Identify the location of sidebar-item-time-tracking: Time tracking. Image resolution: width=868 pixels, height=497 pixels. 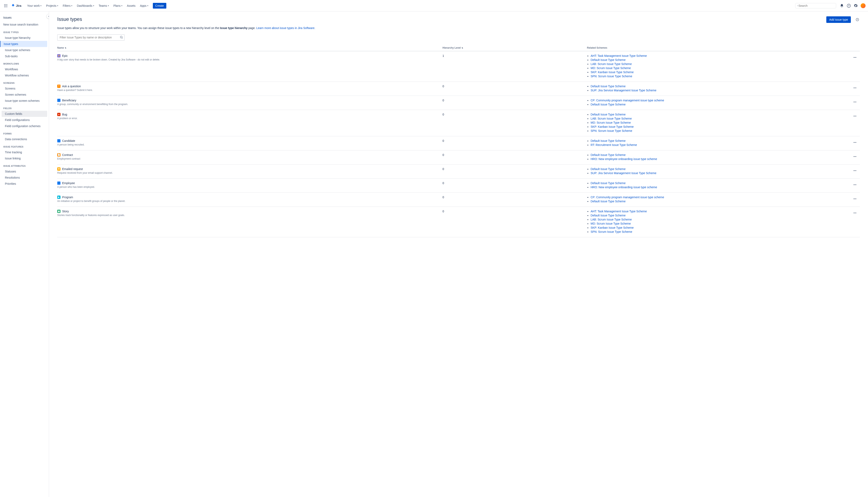
(25, 152).